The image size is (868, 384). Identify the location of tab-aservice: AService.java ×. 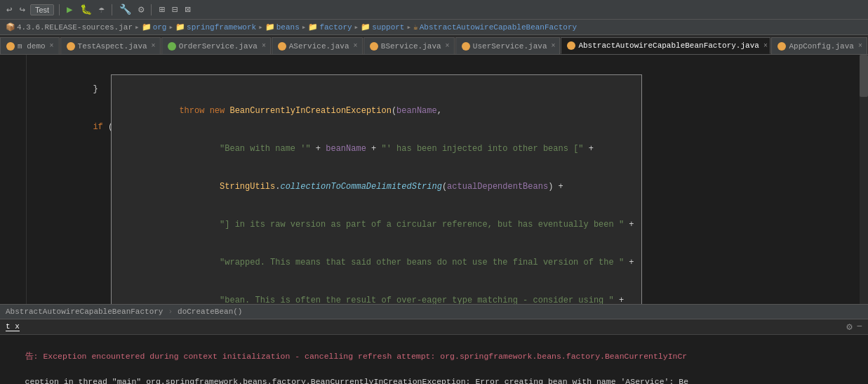
(317, 46).